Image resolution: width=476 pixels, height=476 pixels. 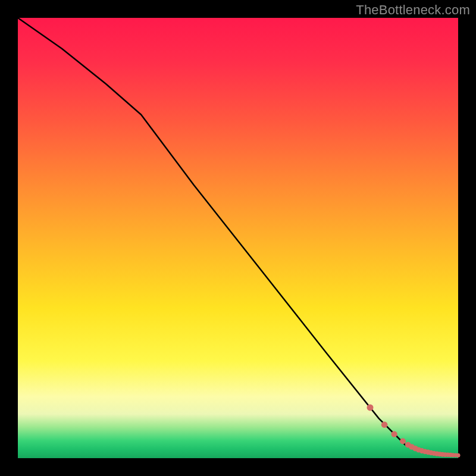 What do you see at coordinates (413, 10) in the screenshot?
I see `watermark-text: TheBottleneck.com` at bounding box center [413, 10].